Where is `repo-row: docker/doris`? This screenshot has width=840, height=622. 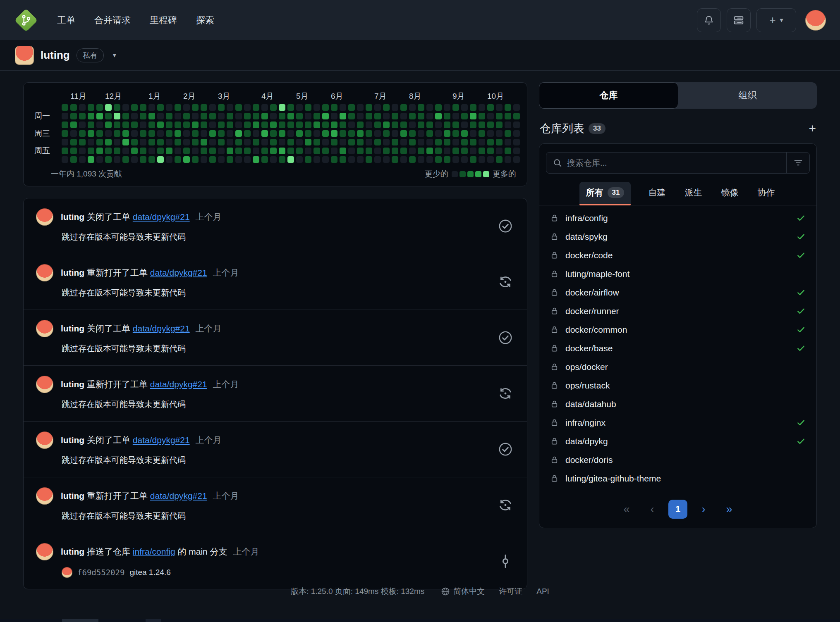 repo-row: docker/doris is located at coordinates (678, 460).